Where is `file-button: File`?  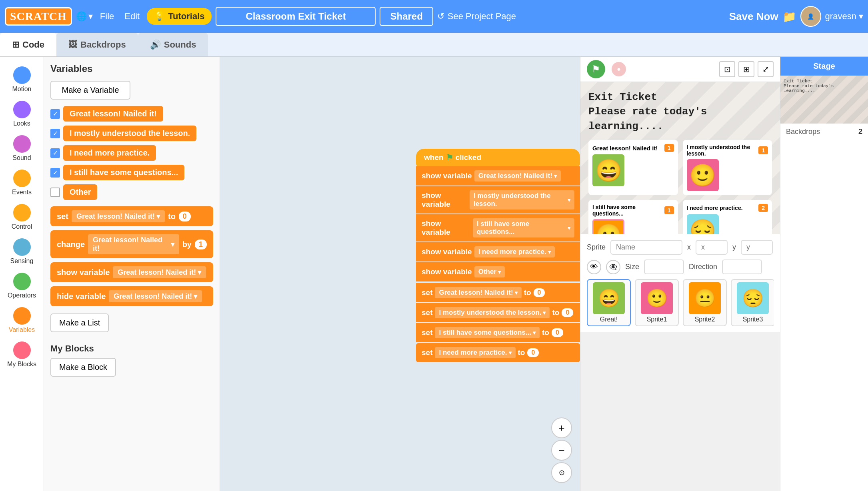 file-button: File is located at coordinates (107, 16).